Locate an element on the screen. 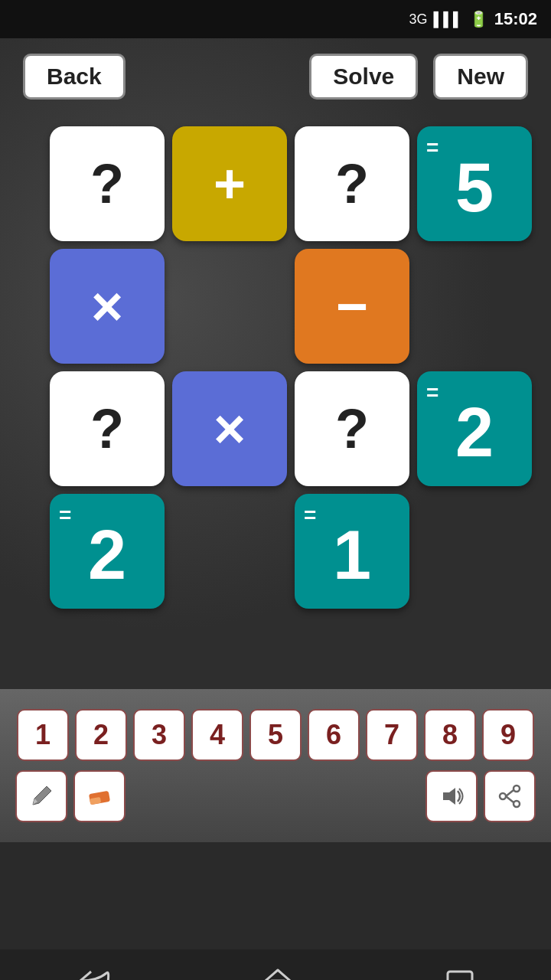 This screenshot has height=980, width=551. cell-r1c2-content: − is located at coordinates (352, 306).